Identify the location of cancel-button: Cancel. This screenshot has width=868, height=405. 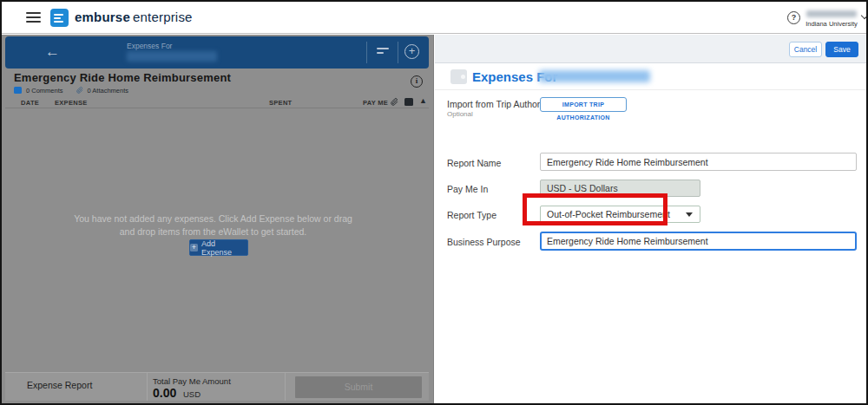
(806, 49).